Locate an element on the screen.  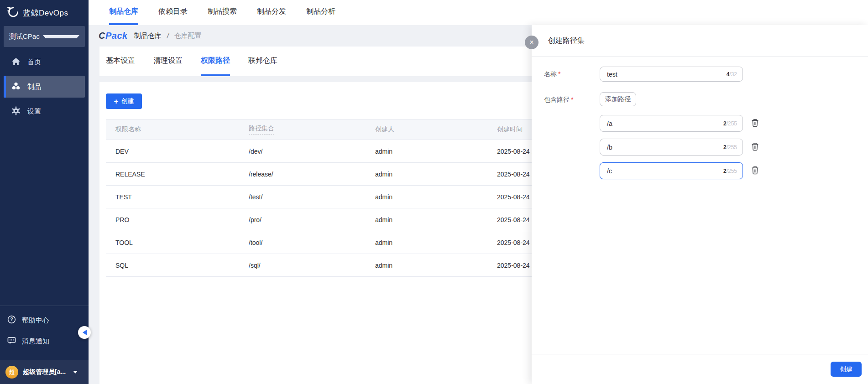
cell-path-set: /release/ is located at coordinates (312, 174).